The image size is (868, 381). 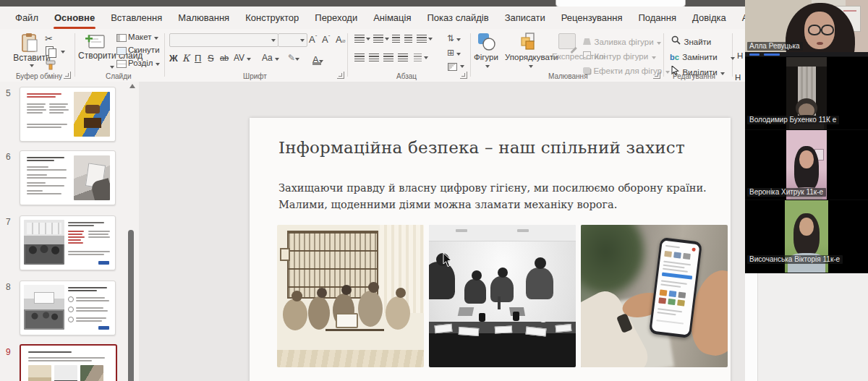 I want to click on participant-video-1: Алла Ревуцька, so click(x=807, y=28).